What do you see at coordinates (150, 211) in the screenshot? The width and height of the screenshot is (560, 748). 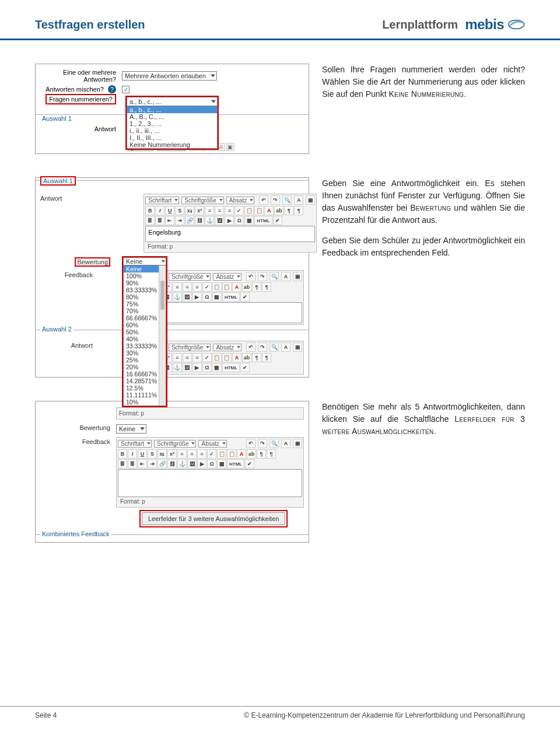 I see `bold-icon: B` at bounding box center [150, 211].